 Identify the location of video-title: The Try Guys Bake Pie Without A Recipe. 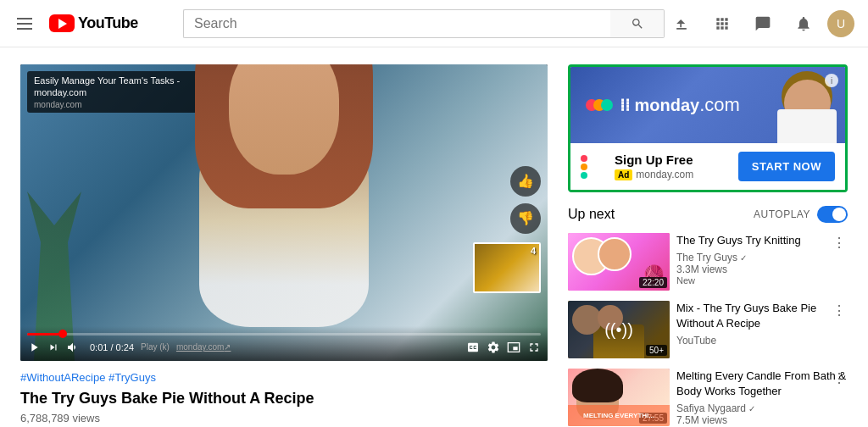
(284, 398).